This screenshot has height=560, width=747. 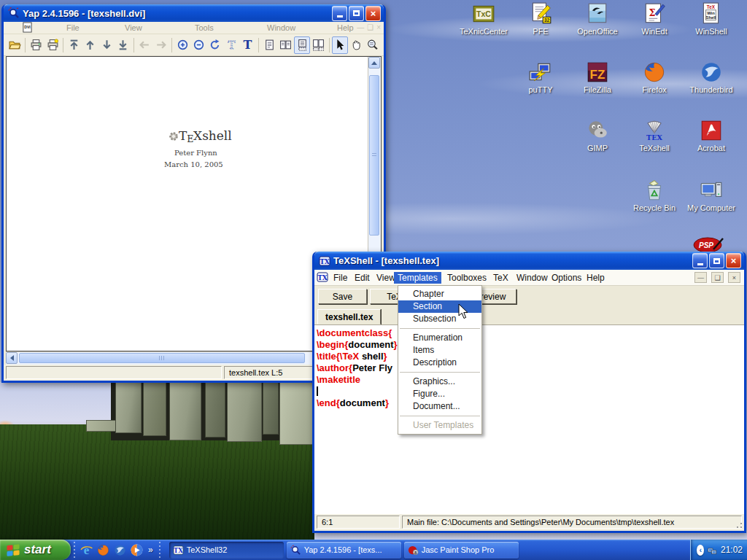 What do you see at coordinates (282, 28) in the screenshot?
I see `yap-menu-window: Window` at bounding box center [282, 28].